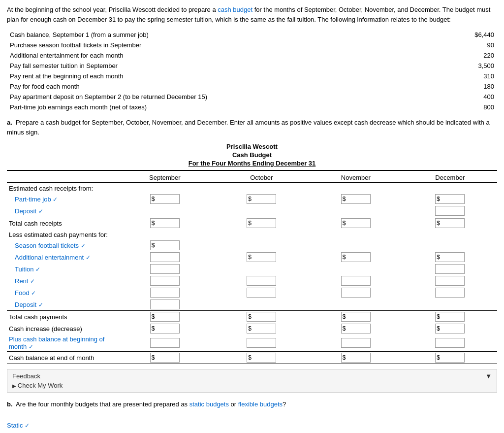  I want to click on add-entertainment-dec-wrapper: $, so click(450, 257).